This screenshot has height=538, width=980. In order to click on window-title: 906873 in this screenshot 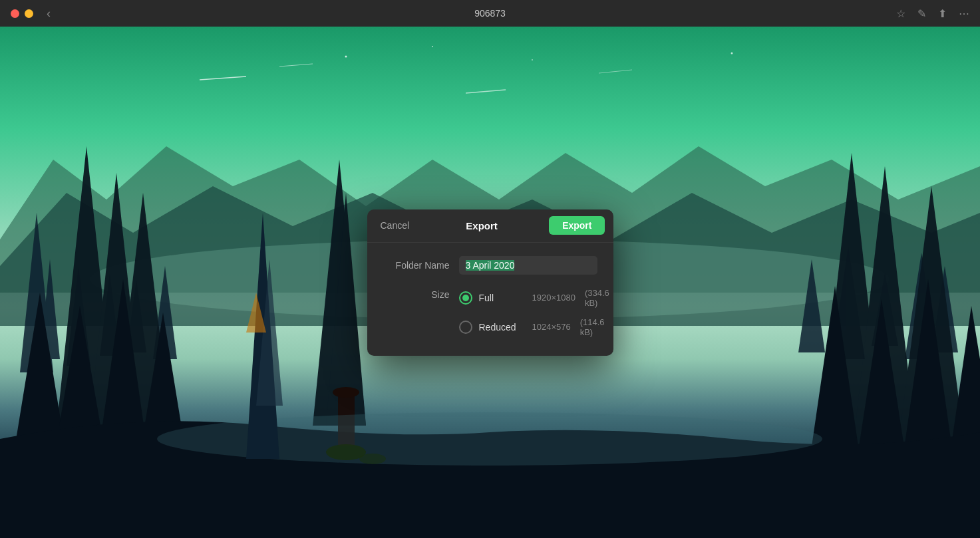, I will do `click(490, 13)`.